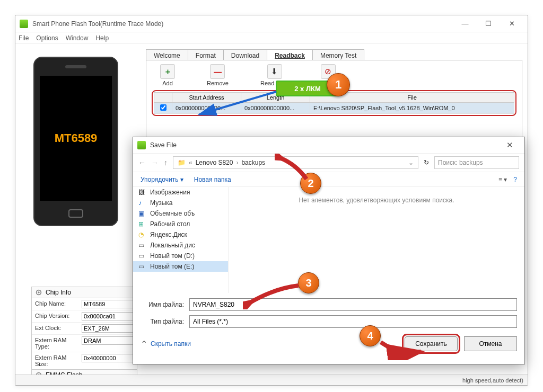 This screenshot has width=543, height=392. I want to click on minimize-button: —, so click(465, 24).